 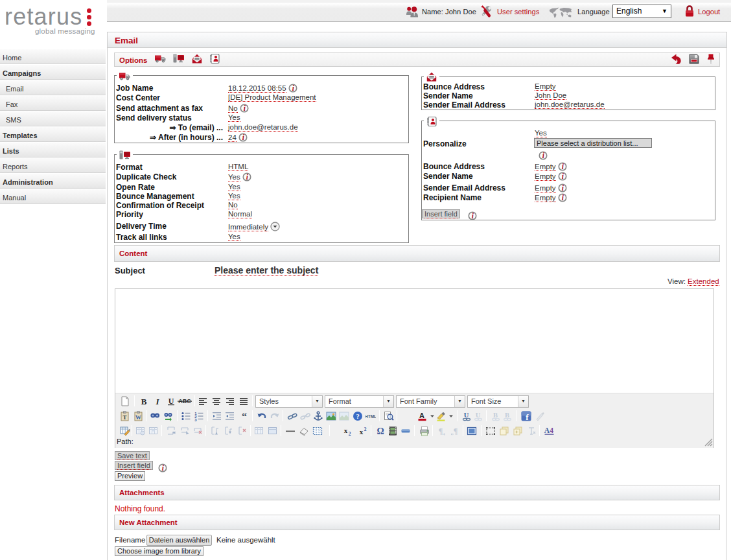 What do you see at coordinates (422, 415) in the screenshot?
I see `svg-text: A` at bounding box center [422, 415].